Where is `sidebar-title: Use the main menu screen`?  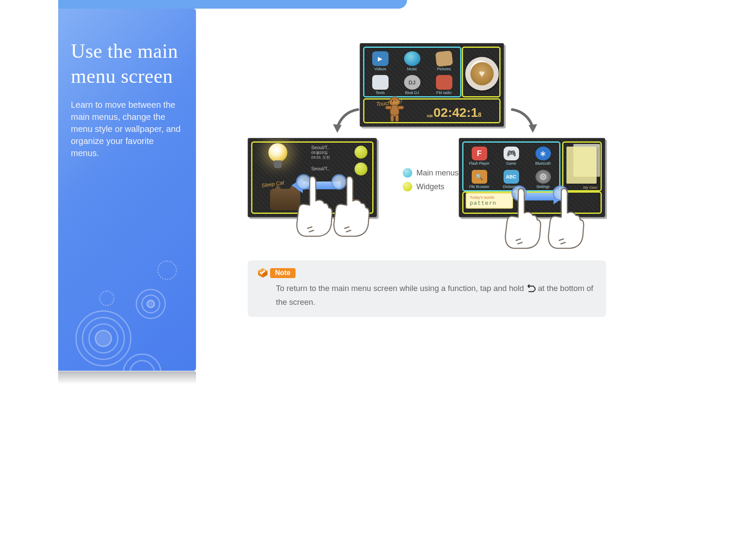 sidebar-title: Use the main menu screen is located at coordinates (127, 64).